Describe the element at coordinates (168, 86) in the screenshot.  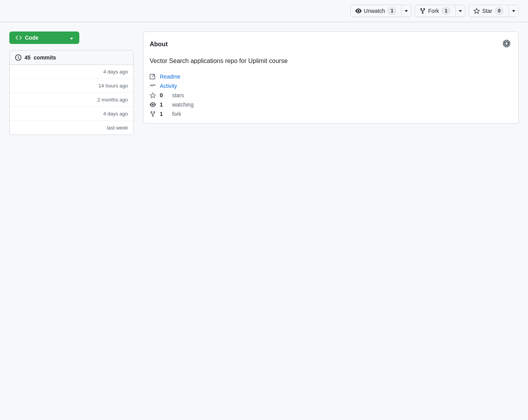
I see `activity-link: Activity` at that location.